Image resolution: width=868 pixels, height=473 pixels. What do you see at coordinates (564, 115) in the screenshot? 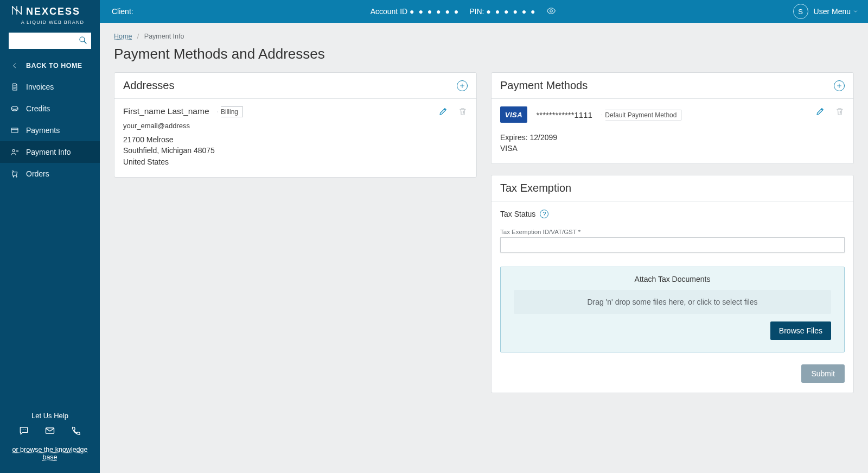
I see `card-number: ************1111` at bounding box center [564, 115].